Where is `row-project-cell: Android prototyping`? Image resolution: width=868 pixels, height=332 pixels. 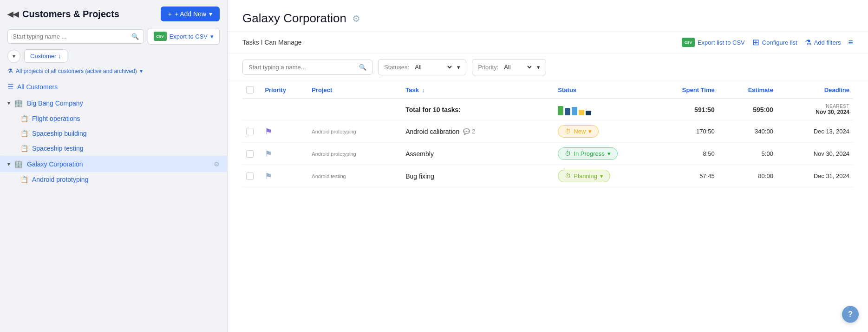
row-project-cell: Android prototyping is located at coordinates (355, 132).